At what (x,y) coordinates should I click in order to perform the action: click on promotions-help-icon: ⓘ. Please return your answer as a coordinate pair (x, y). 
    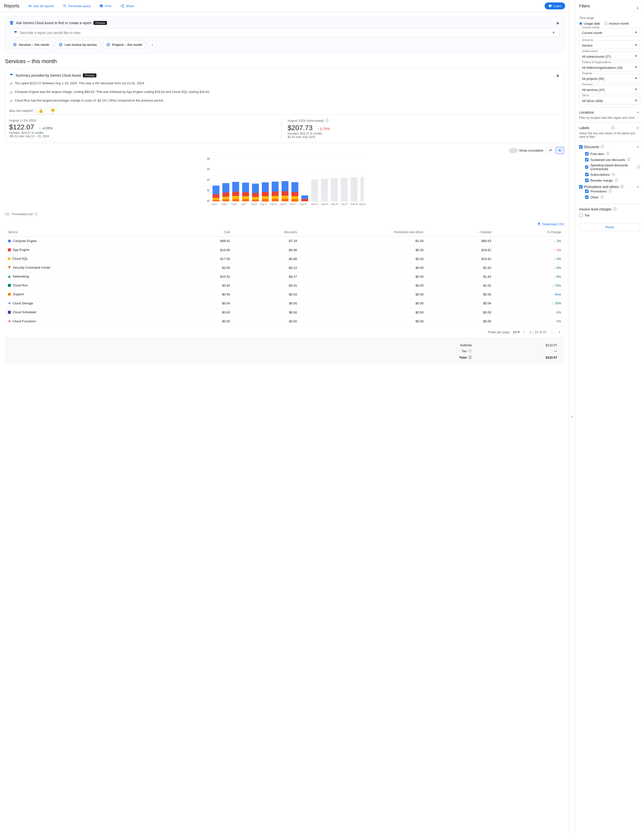
    Looking at the image, I should click on (622, 187).